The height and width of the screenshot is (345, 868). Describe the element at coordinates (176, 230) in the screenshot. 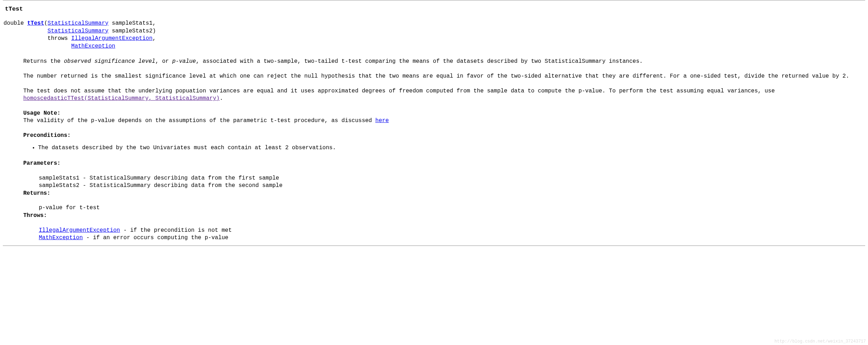

I see `text: - if the precondition is not met` at that location.